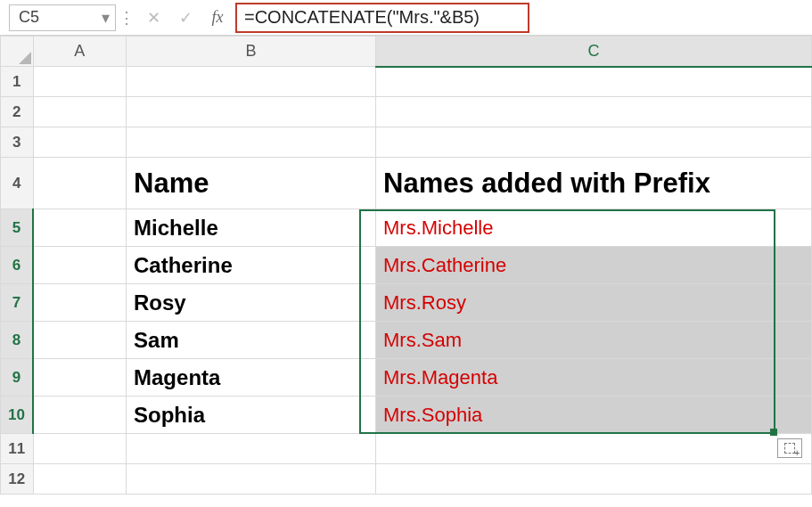 The width and height of the screenshot is (812, 507). What do you see at coordinates (251, 479) in the screenshot?
I see `cell-B12` at bounding box center [251, 479].